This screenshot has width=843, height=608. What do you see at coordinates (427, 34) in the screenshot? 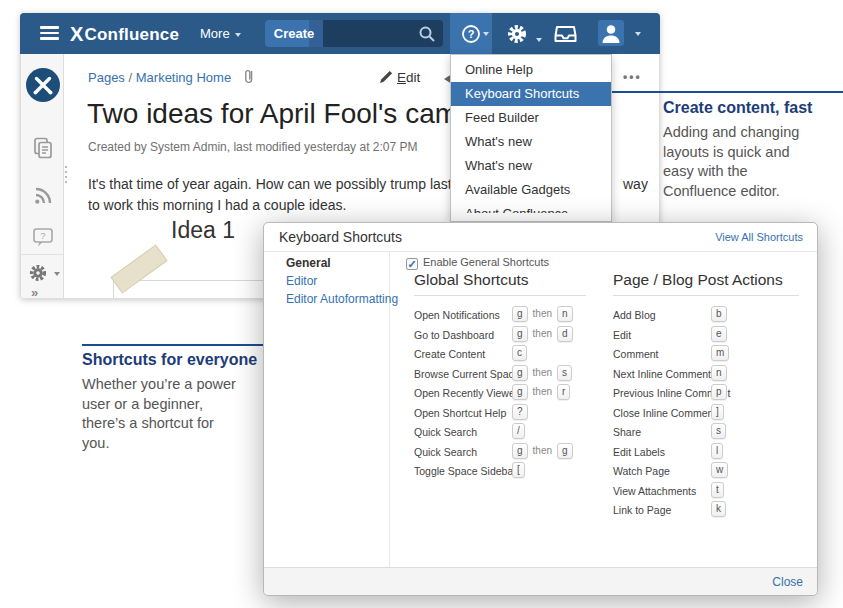
I see `search-icon` at bounding box center [427, 34].